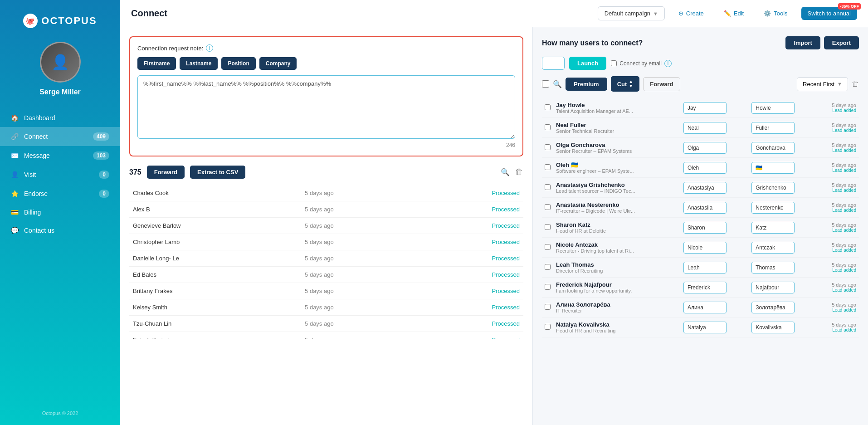  I want to click on select-all-checkbox, so click(546, 84).